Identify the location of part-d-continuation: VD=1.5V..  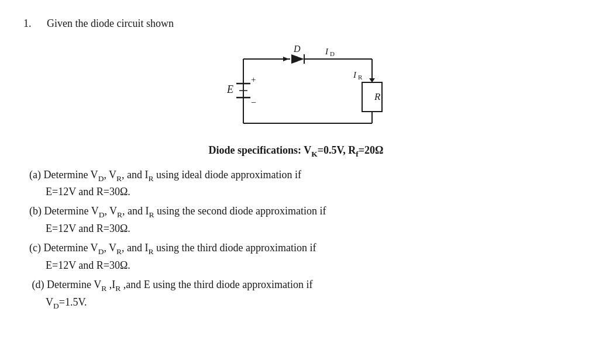
(307, 303).